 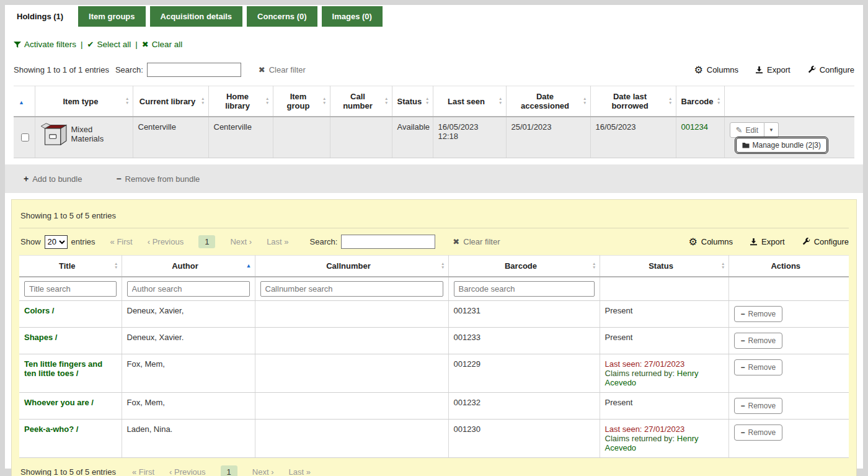 I want to click on column-callnumber: Callnumber▲▼, so click(x=352, y=267).